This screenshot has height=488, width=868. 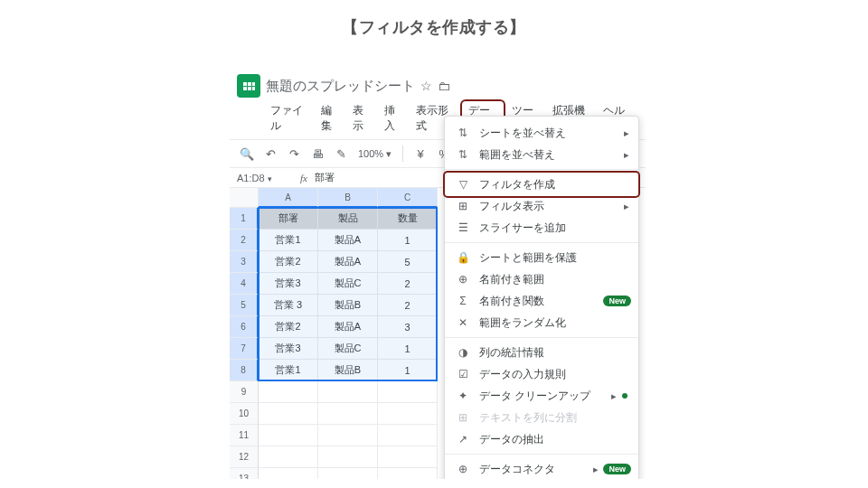 What do you see at coordinates (542, 206) in the screenshot?
I see `menu-item-4: ⊞フィルタ表示▸` at bounding box center [542, 206].